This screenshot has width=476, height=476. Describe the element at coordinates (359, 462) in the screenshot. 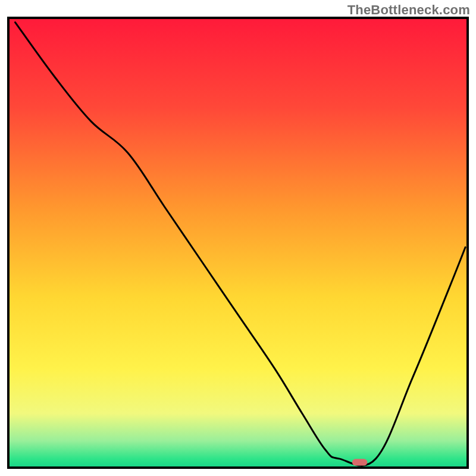

I see `optimal-marker` at that location.